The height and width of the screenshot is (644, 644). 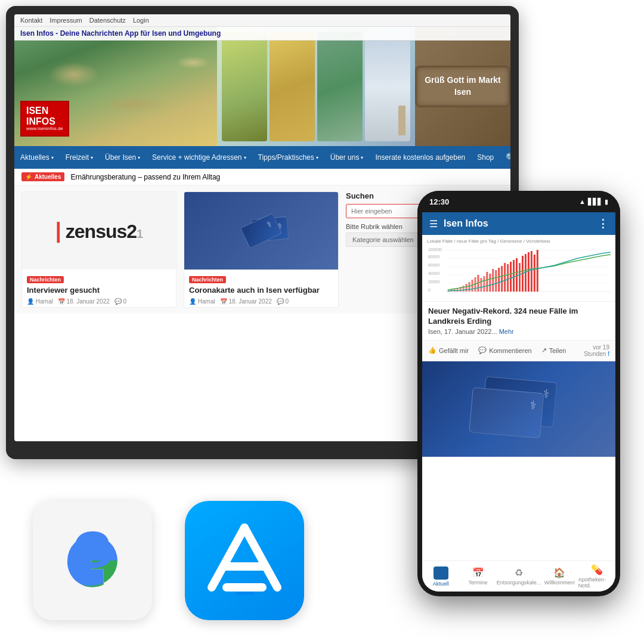 What do you see at coordinates (448, 351) in the screenshot?
I see `like-button: 👍 Gefällt mir` at bounding box center [448, 351].